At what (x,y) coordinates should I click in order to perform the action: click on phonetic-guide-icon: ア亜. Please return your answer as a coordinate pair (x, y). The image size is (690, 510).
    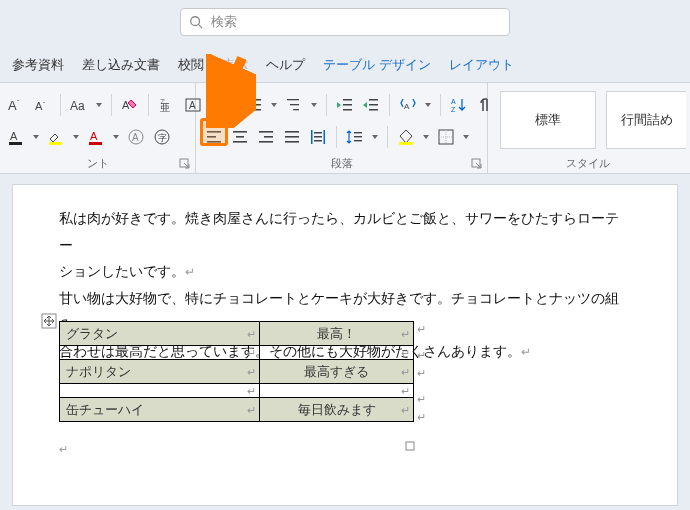
    Looking at the image, I should click on (167, 105).